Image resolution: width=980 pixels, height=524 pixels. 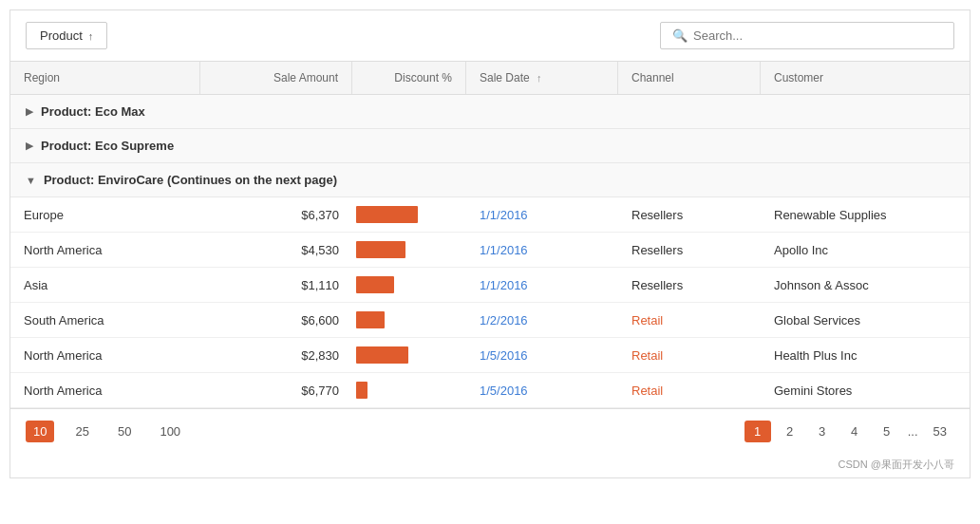 What do you see at coordinates (490, 285) in the screenshot?
I see `table-row: Asia $1,110 1/1/2016 Resellers Johnson &…` at bounding box center [490, 285].